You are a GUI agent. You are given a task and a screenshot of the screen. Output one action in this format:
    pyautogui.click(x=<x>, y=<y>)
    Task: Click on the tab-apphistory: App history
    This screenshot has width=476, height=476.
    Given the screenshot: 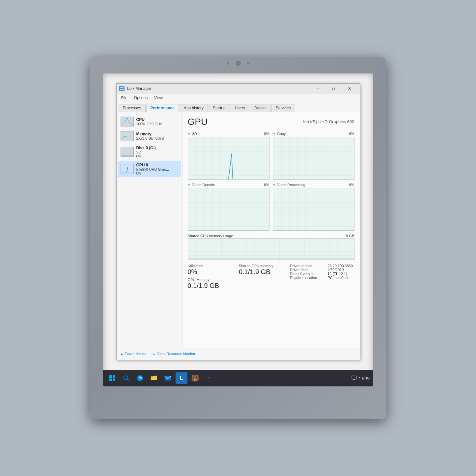 What is the action you would take?
    pyautogui.click(x=194, y=108)
    